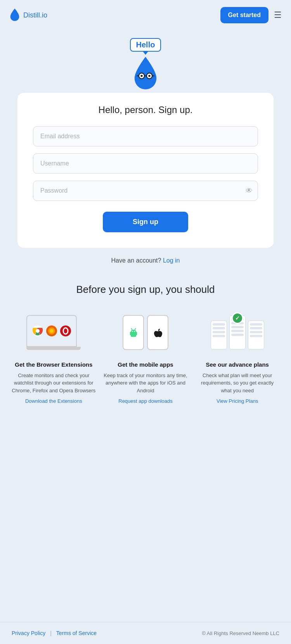  I want to click on request-app-downloads-link: Request app downloads, so click(146, 401).